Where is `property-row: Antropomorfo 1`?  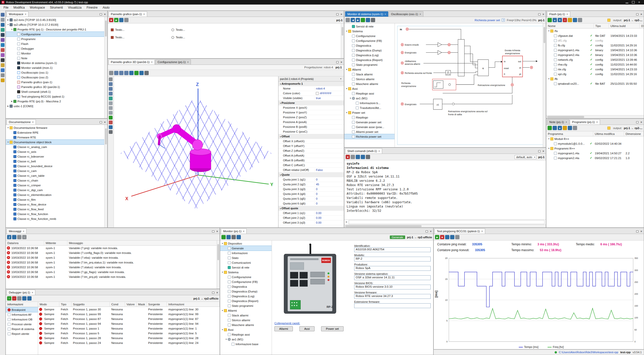 property-row: Antropomorfo 1 is located at coordinates (311, 84).